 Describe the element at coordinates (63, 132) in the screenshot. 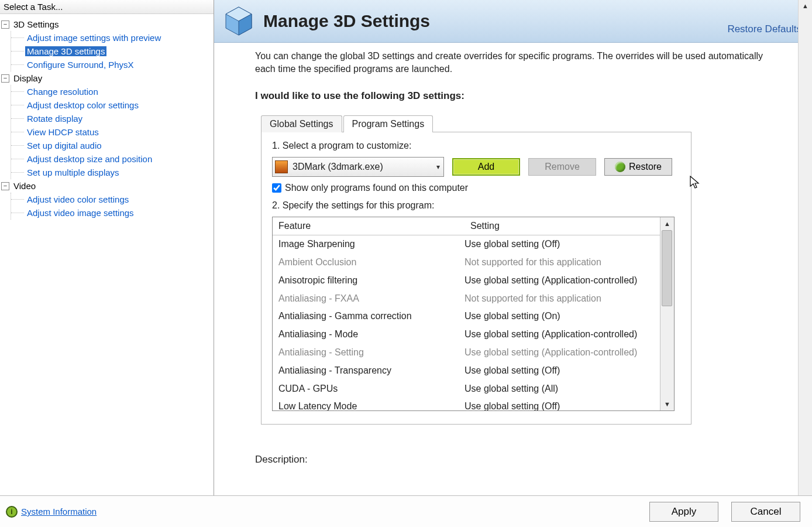

I see `tree-item: View HDCP status` at that location.